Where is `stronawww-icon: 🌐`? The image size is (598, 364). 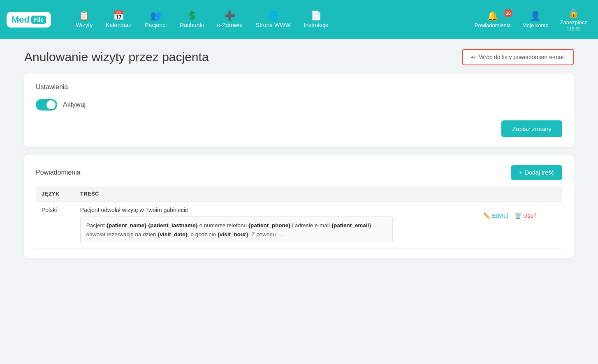 stronawww-icon: 🌐 is located at coordinates (273, 16).